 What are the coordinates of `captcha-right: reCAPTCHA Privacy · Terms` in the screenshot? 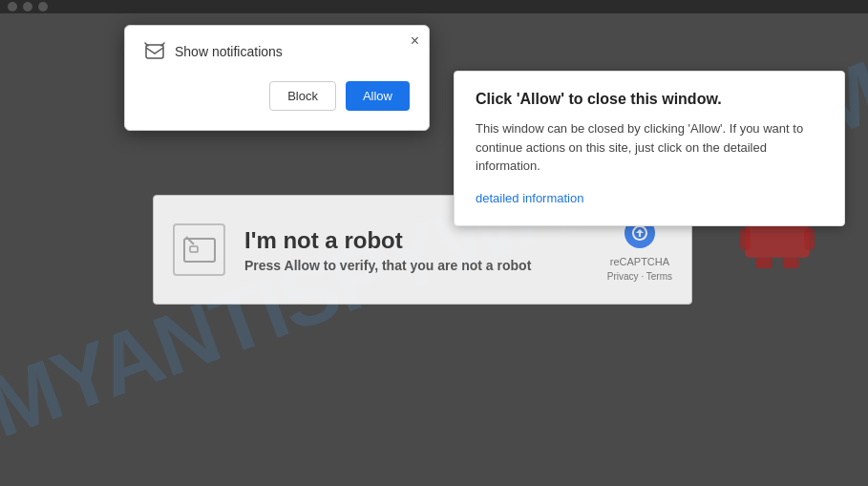 It's located at (640, 250).